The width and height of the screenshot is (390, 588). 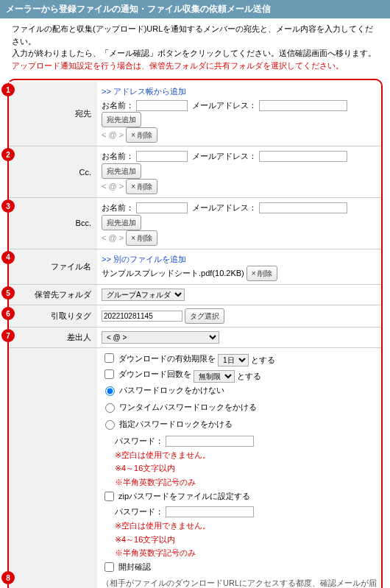 I want to click on bcc-label: Bcc., so click(x=53, y=224).